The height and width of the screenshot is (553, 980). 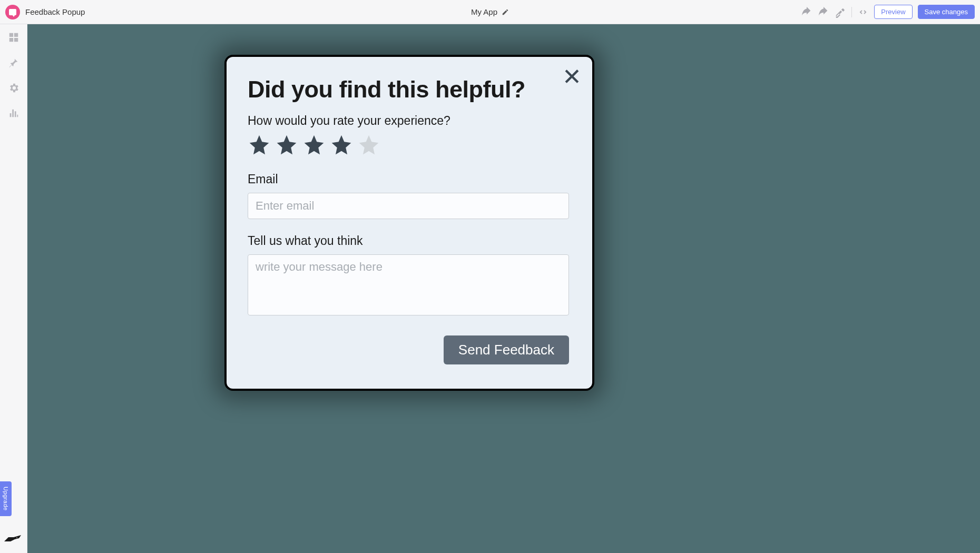 I want to click on pin-icon, so click(x=14, y=63).